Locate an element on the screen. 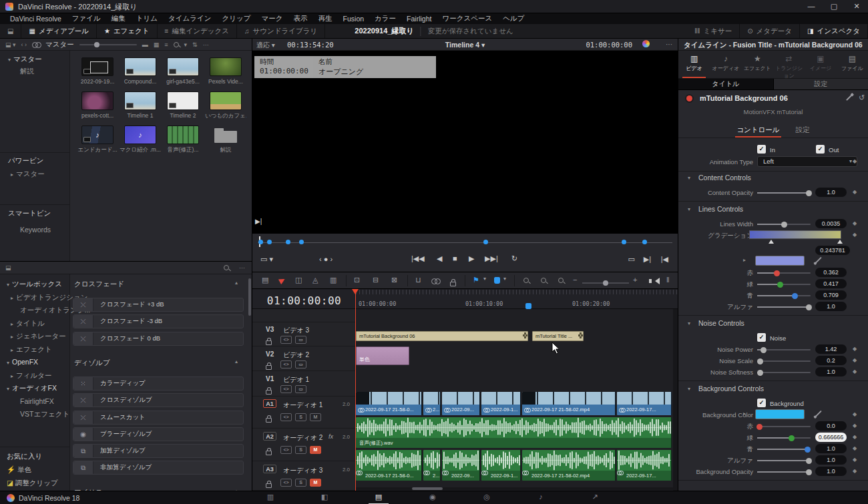 The height and width of the screenshot is (504, 868). go-to-start-button: |◀◀ is located at coordinates (418, 259).